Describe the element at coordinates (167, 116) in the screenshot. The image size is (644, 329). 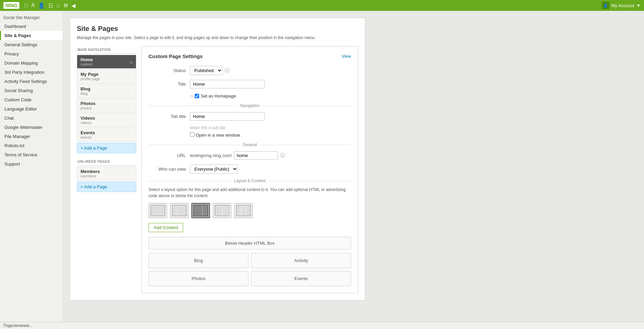
I see `tab-title-label: Tab title` at that location.